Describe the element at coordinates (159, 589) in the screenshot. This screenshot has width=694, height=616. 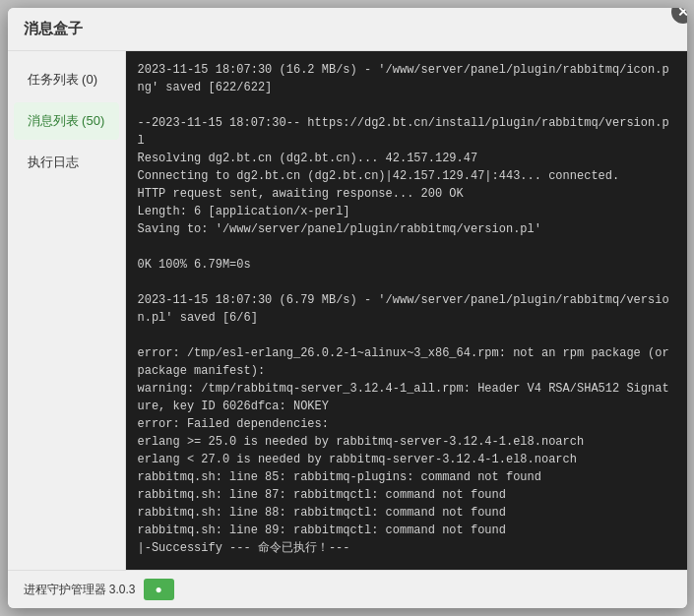
I see `footer-status-button: ●` at that location.